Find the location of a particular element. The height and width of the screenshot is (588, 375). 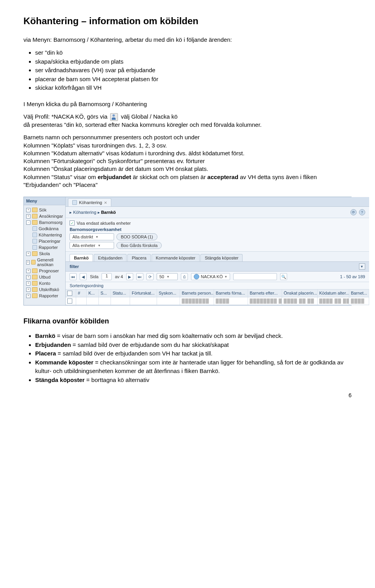

checkbox-icon: ✓ is located at coordinates (72, 223).